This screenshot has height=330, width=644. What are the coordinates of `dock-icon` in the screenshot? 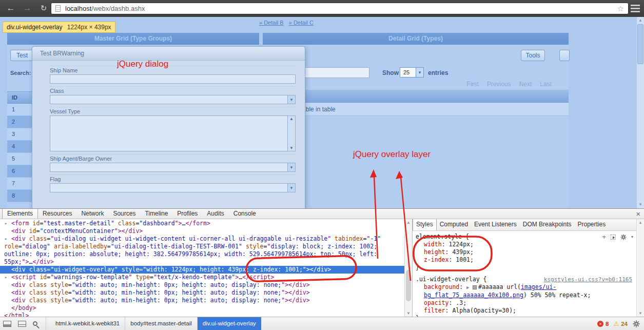 It's located at (7, 324).